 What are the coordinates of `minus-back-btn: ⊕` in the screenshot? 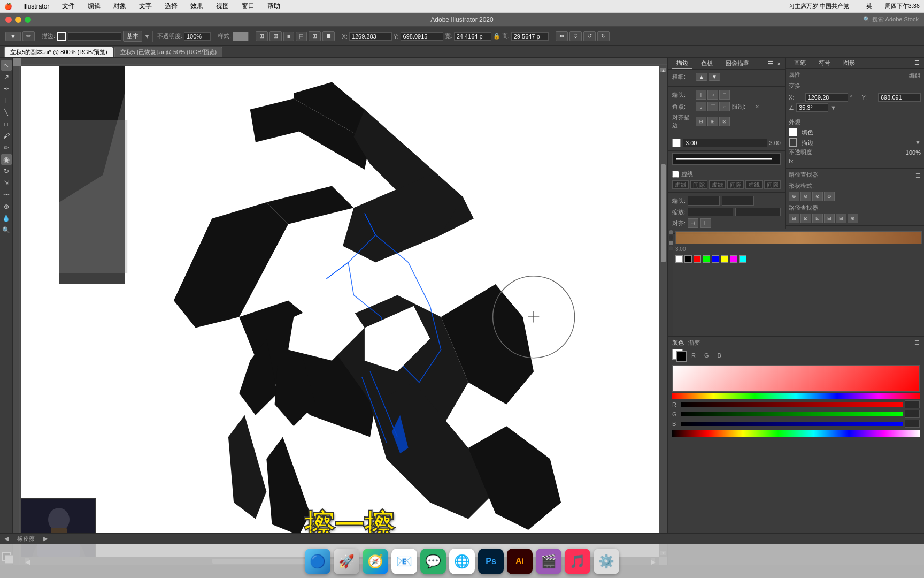 It's located at (853, 218).